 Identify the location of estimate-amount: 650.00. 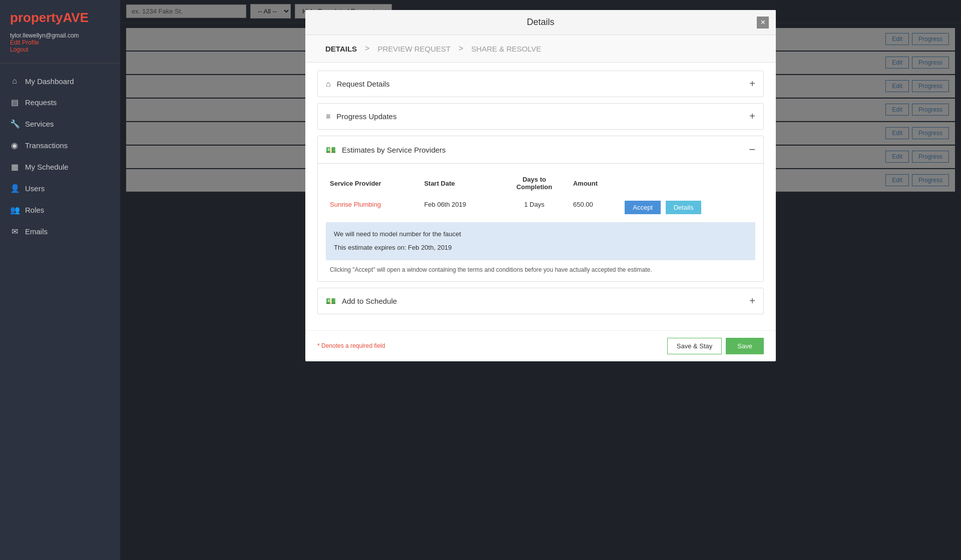
(595, 207).